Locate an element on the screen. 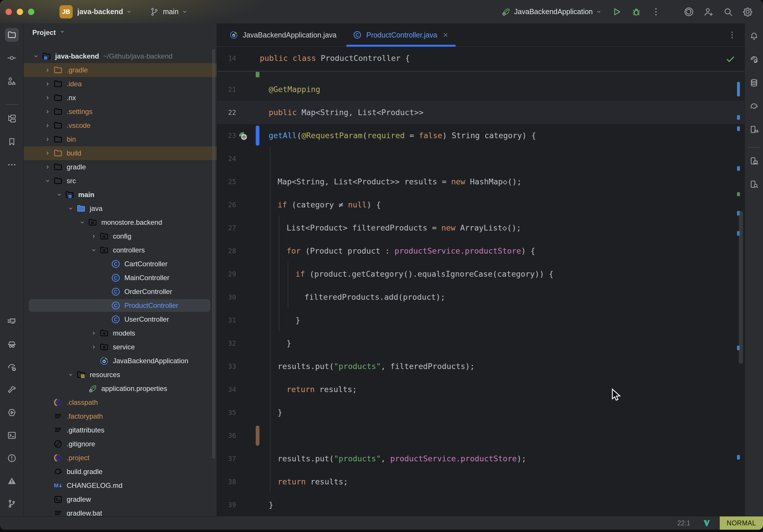 This screenshot has width=763, height=532. line-number: 26 is located at coordinates (227, 205).